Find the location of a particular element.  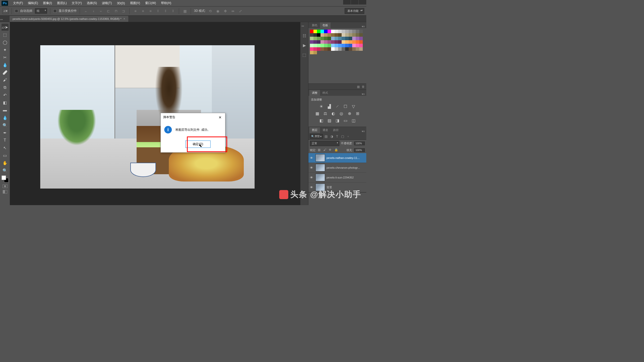

hand-tool: ✋ is located at coordinates (5, 163).